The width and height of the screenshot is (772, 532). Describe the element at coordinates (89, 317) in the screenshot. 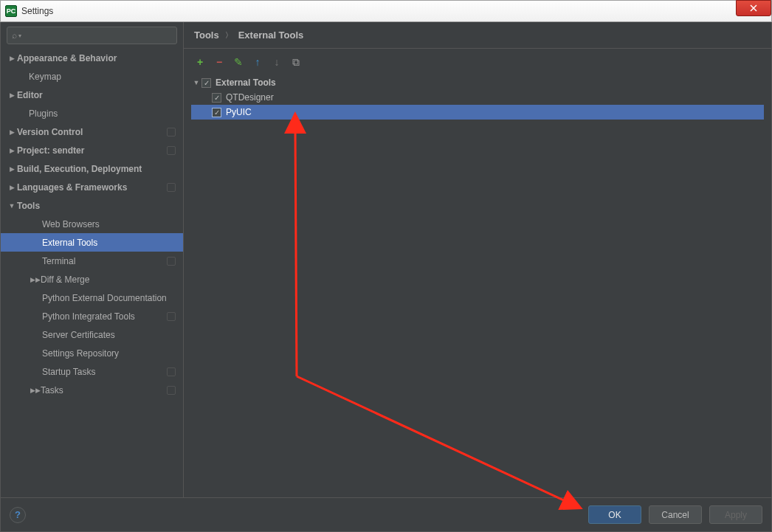

I see `sidebar-item-label: Python Integrated Tools` at that location.